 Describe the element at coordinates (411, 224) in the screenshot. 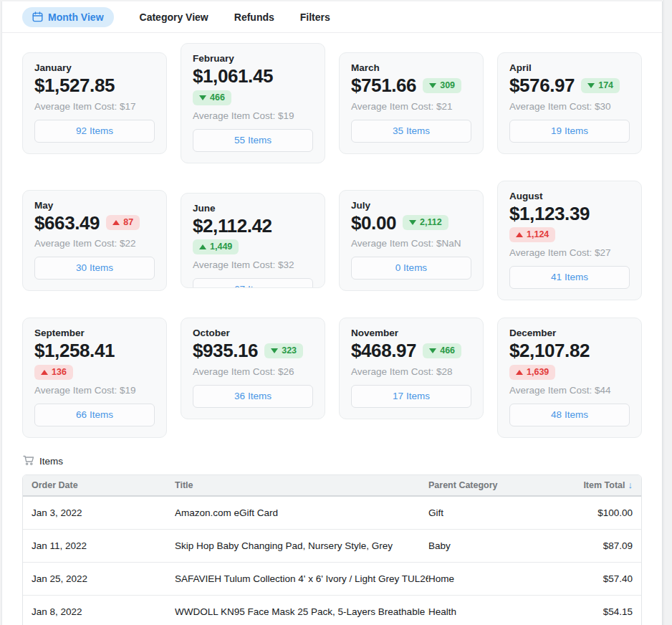

I see `month-amount-row: $0.002,112` at that location.